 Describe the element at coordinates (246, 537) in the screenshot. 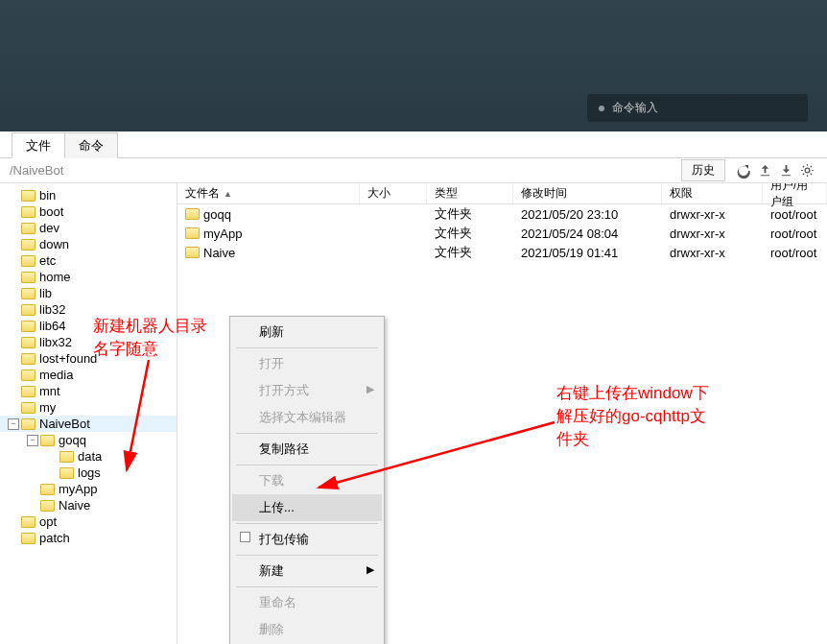

I see `checkbox-icon` at that location.